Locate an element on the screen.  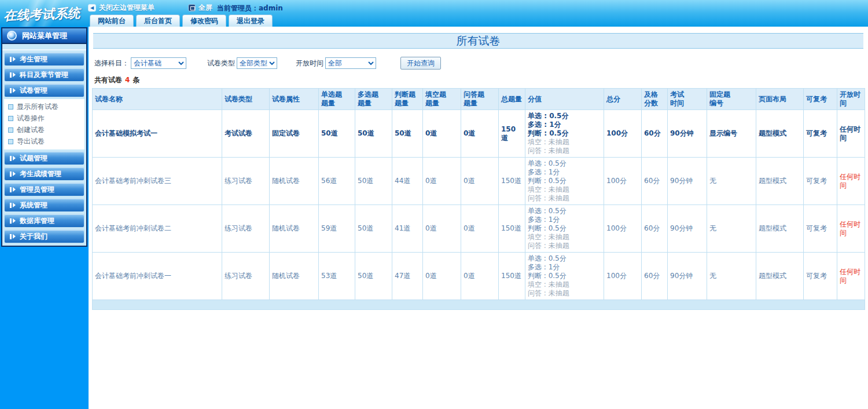
cell-type: 考试试卷 is located at coordinates (246, 134).